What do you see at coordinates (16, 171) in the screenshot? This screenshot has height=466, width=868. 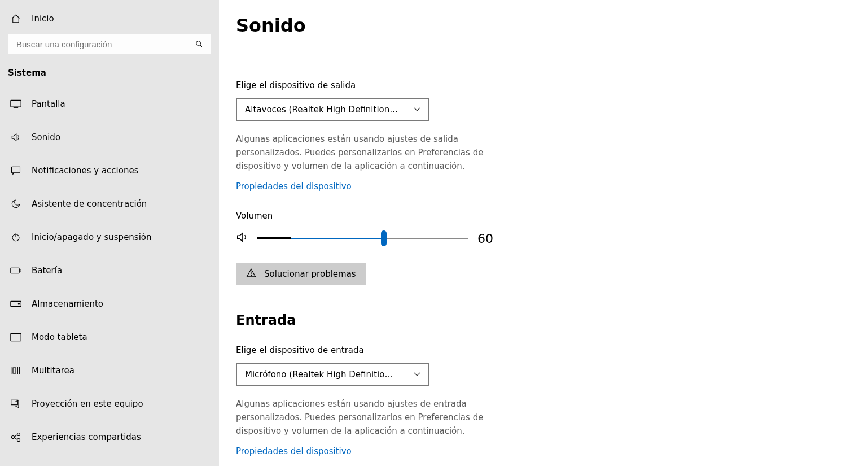 I see `notifications-icon` at bounding box center [16, 171].